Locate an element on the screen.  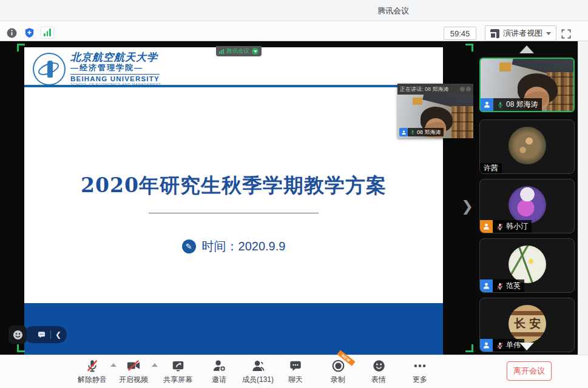
participant-name: 韩小汀 is located at coordinates (517, 227).